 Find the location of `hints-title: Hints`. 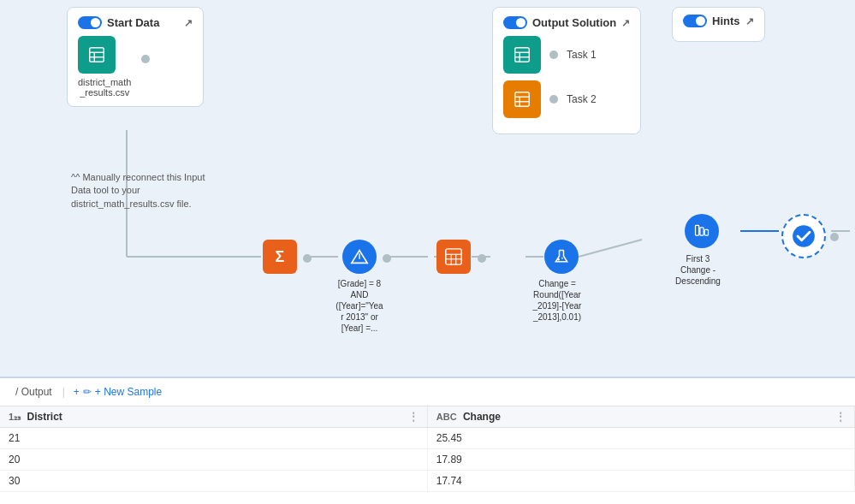

hints-title: Hints is located at coordinates (726, 21).